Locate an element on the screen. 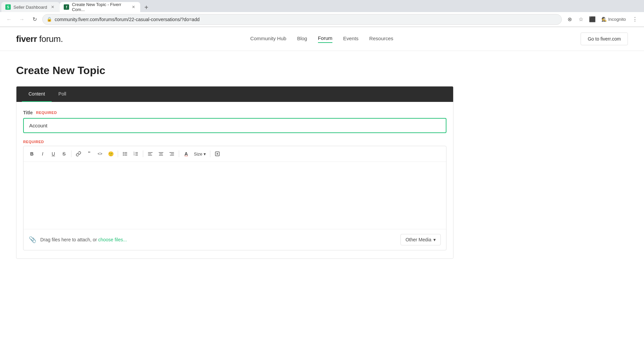  clear-format-button is located at coordinates (217, 154).